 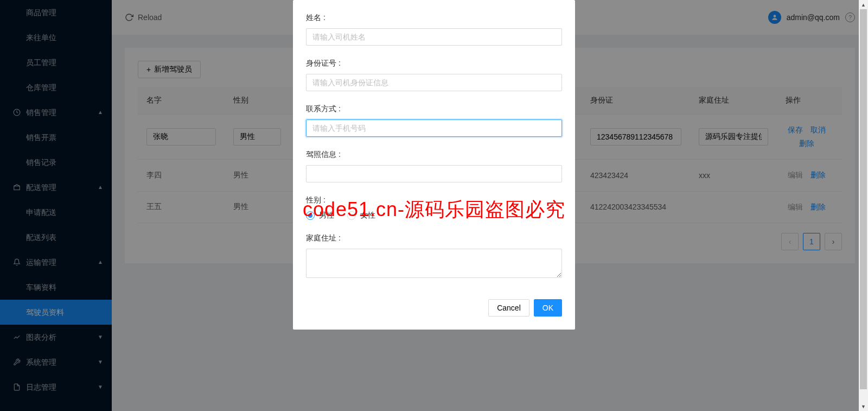 What do you see at coordinates (434, 200) in the screenshot?
I see `gender-label: 性别 :` at bounding box center [434, 200].